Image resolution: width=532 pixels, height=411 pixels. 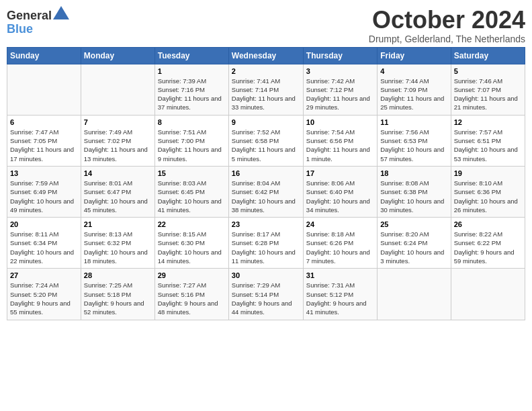 What do you see at coordinates (266, 173) in the screenshot?
I see `day-number: 16` at bounding box center [266, 173].